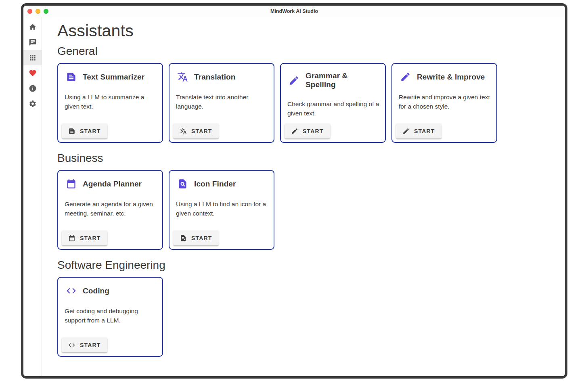  I want to click on minimize-button, so click(38, 11).